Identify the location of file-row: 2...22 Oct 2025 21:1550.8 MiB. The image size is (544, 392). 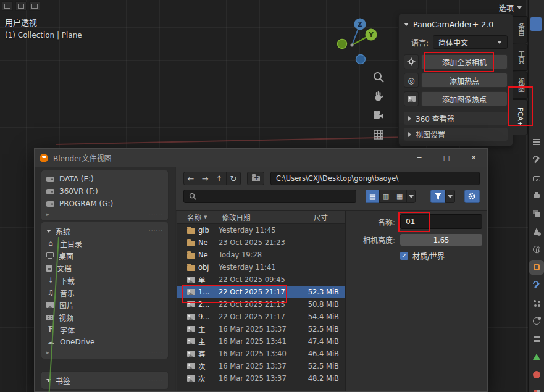
(261, 304).